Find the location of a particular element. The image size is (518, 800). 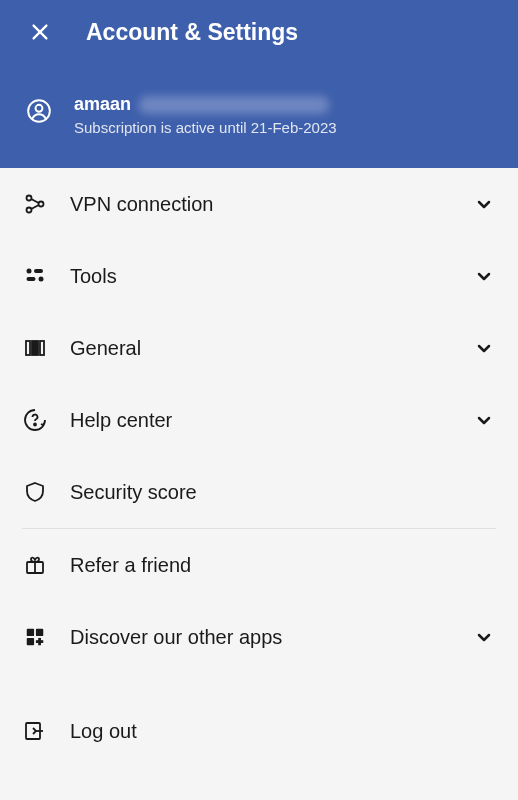

general-icon is located at coordinates (35, 348).